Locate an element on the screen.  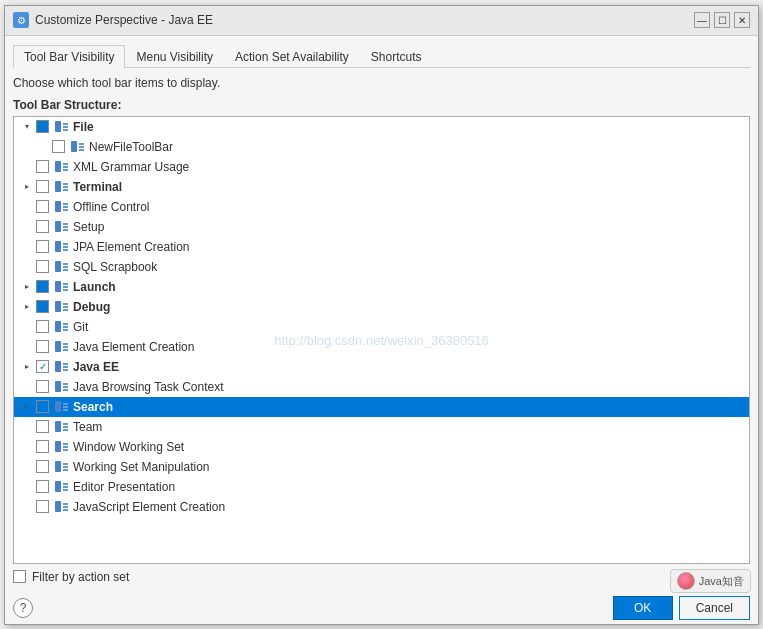
tree-item: Java Element Creation is located at coordinates (382, 347).